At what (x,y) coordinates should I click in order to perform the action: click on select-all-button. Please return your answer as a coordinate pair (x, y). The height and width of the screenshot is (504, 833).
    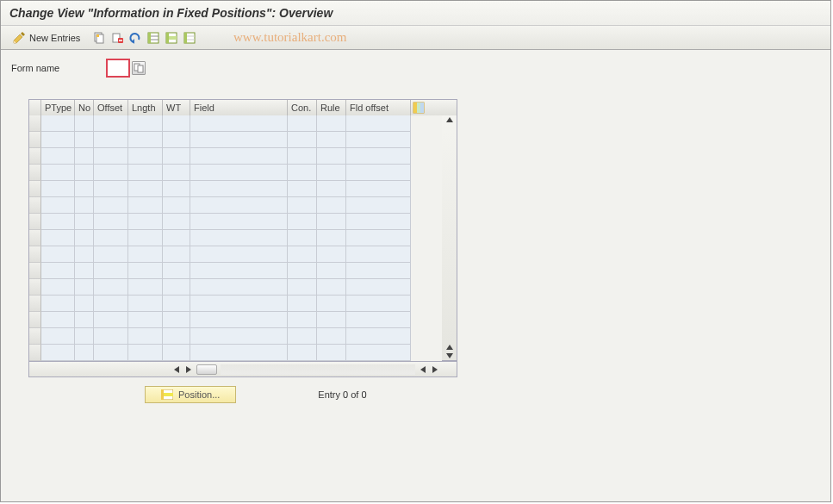
    Looking at the image, I should click on (153, 38).